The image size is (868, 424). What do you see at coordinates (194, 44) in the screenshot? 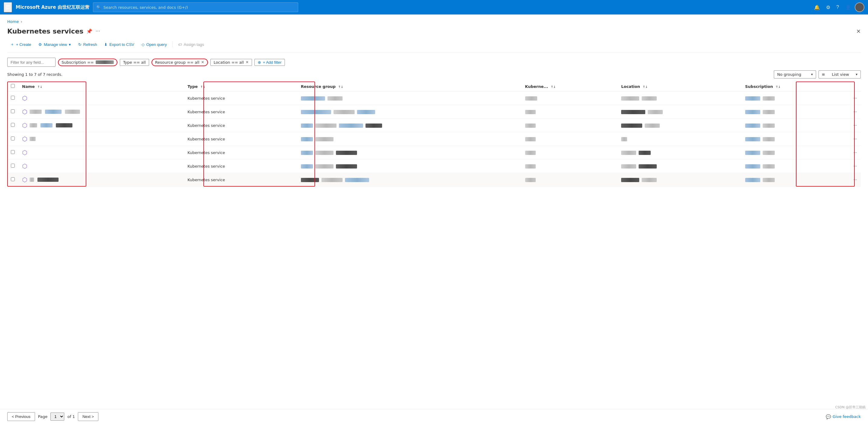
I see `assign-tags-label: Assign tags` at bounding box center [194, 44].